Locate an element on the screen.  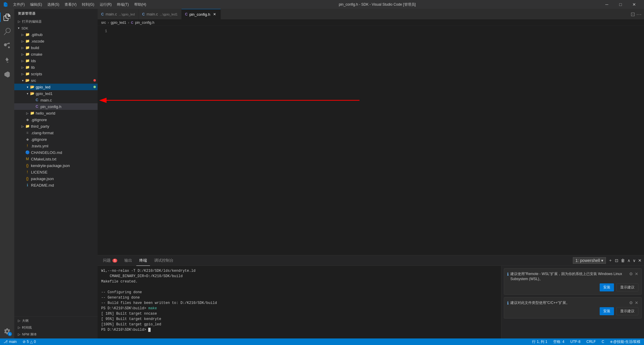
tree-item-readme: ▷ ℹ README.md is located at coordinates (56, 185).